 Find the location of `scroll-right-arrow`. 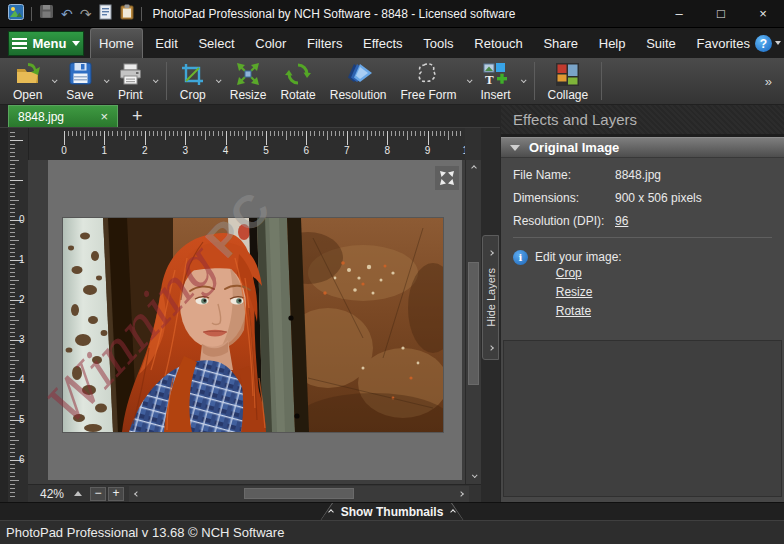

scroll-right-arrow is located at coordinates (461, 494).